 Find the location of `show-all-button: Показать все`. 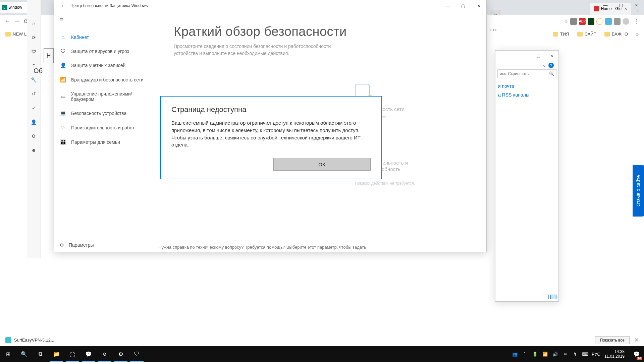

show-all-button: Показать все is located at coordinates (612, 340).